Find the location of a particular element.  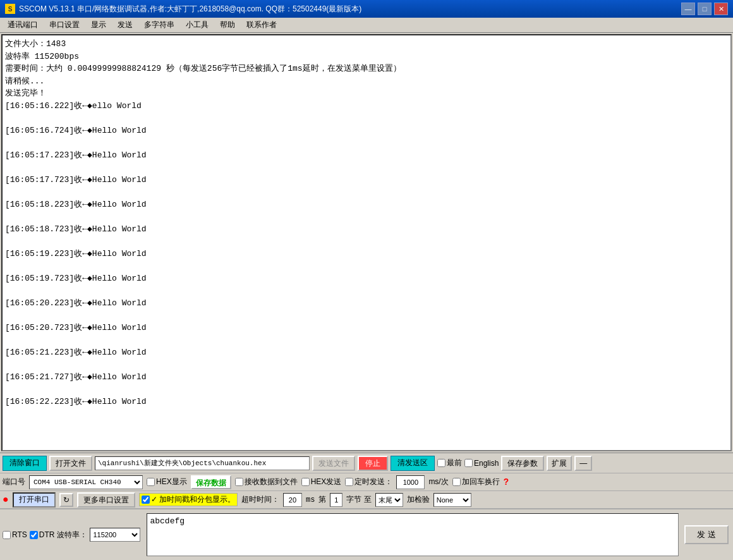

recv-to-file-text: 接收数据到文件 is located at coordinates (271, 482).